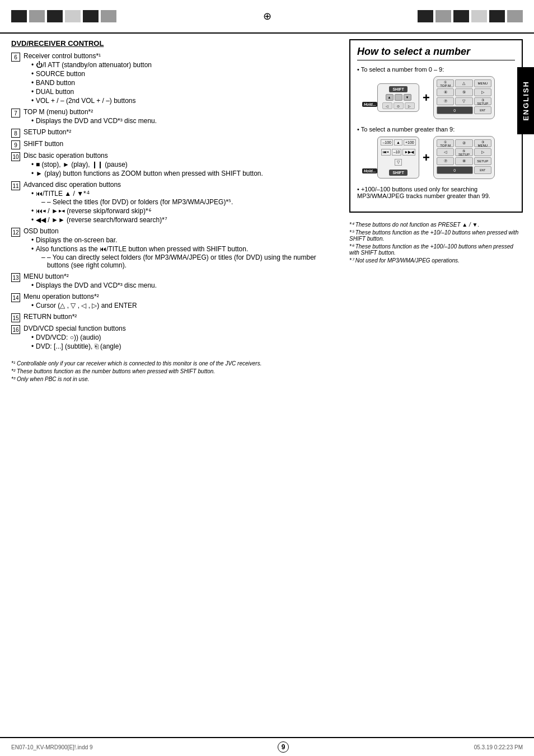 Image resolution: width=534 pixels, height=756 pixels. Describe the element at coordinates (436, 69) in the screenshot. I see `select-section-1-label: • To select a number from 0 – 9:` at that location.